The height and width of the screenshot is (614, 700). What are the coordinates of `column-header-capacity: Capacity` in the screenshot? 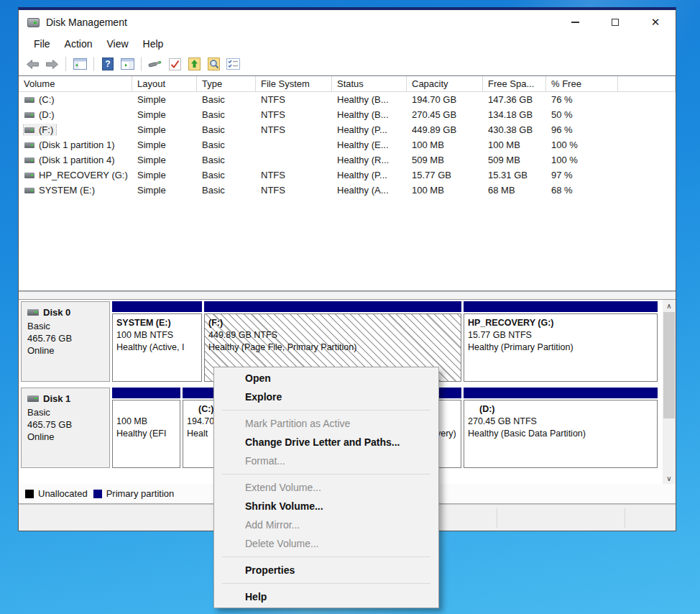 It's located at (445, 83).